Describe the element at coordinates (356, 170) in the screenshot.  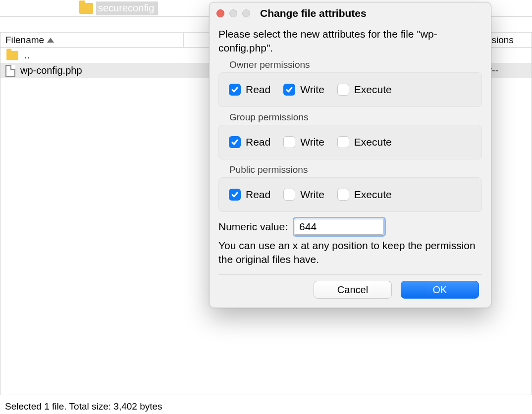
I see `public-permissions-label: Public permissions` at that location.